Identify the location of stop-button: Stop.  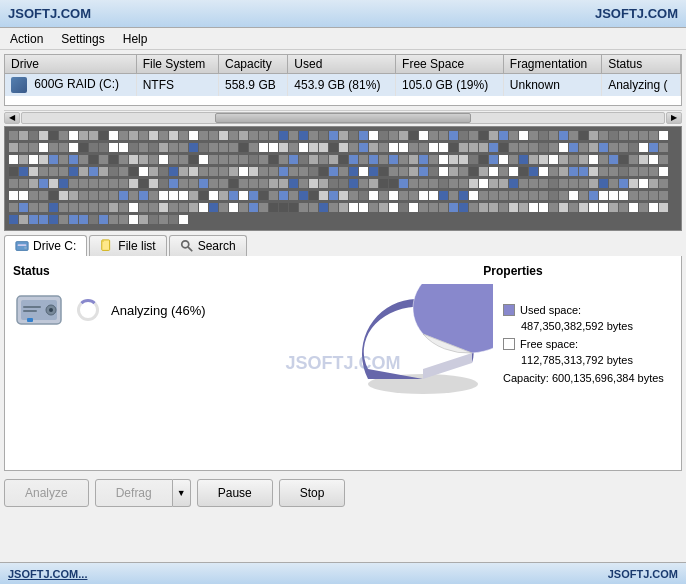
(312, 493).